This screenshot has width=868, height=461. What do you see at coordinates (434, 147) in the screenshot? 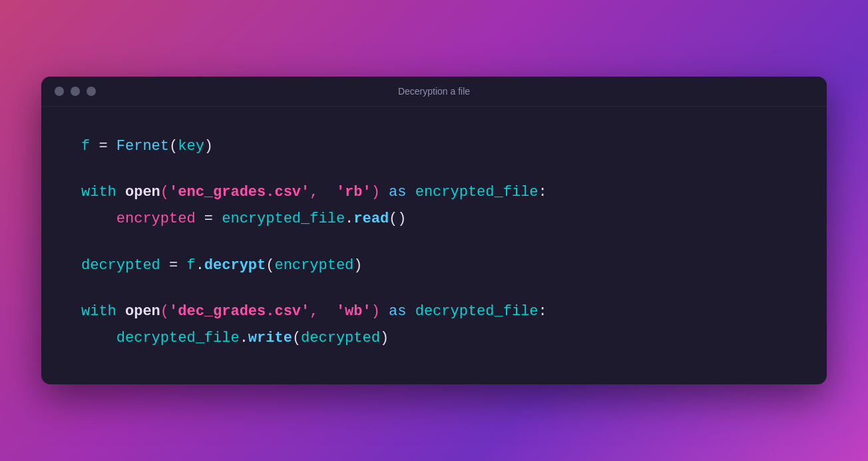
I see `code-block-1: f = Fernet(key)` at bounding box center [434, 147].